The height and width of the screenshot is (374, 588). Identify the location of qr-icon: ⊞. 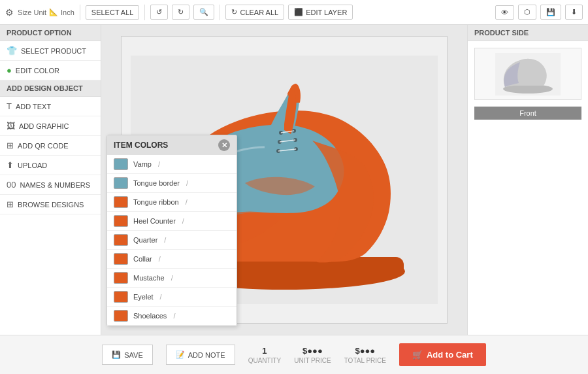
(10, 145).